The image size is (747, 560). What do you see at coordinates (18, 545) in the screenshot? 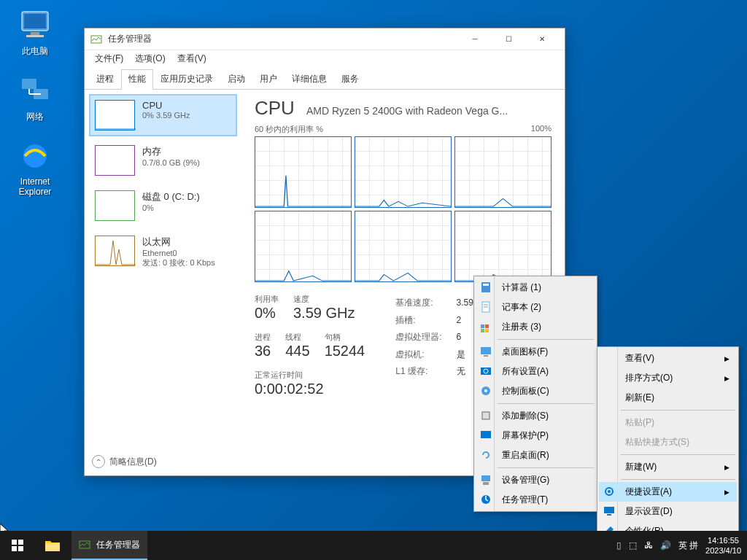
I see `windows-icon` at bounding box center [18, 545].